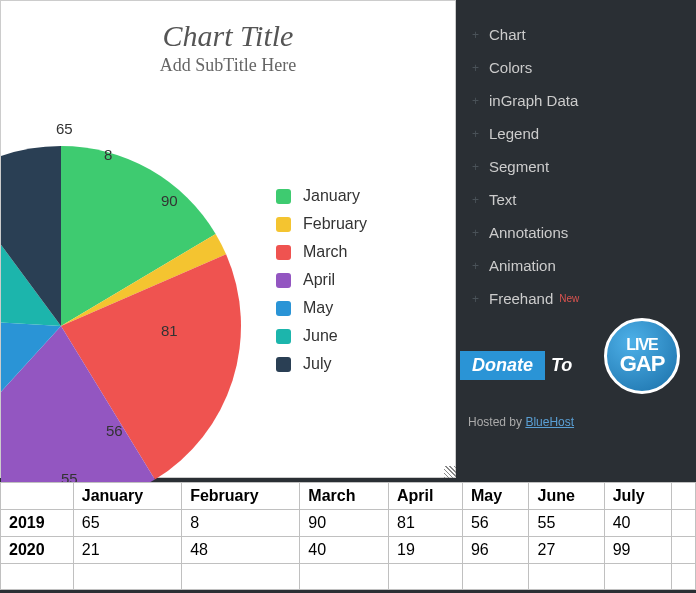 Image resolution: width=696 pixels, height=593 pixels. I want to click on row-head-2020: 2020, so click(38, 550).